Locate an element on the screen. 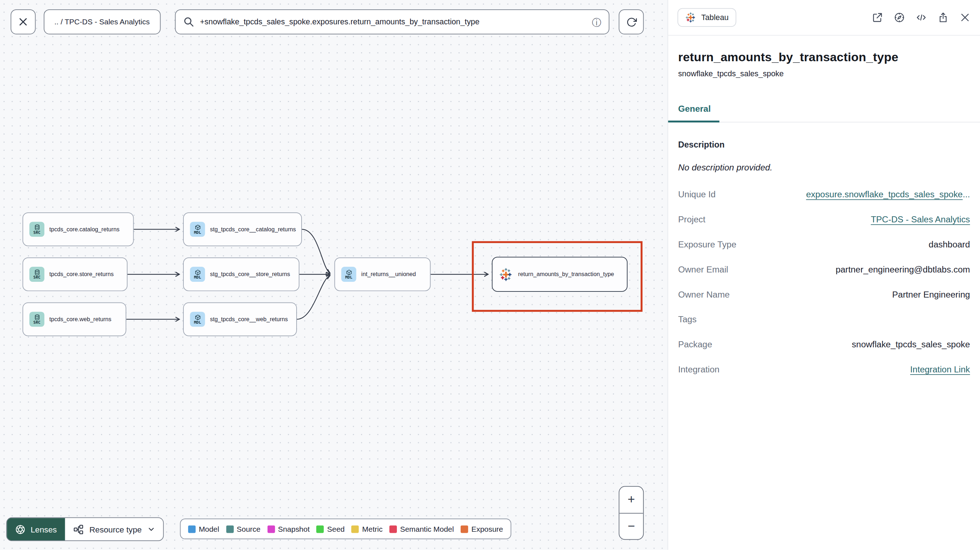  node-label: tpcds_core.catalog_returns is located at coordinates (84, 229).